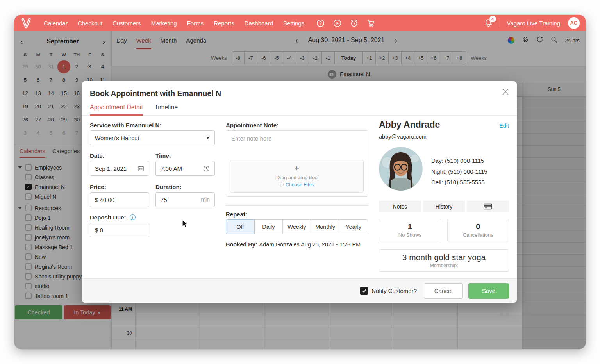 Image resolution: width=600 pixels, height=364 pixels. I want to click on shopping-cart-icon, so click(371, 23).